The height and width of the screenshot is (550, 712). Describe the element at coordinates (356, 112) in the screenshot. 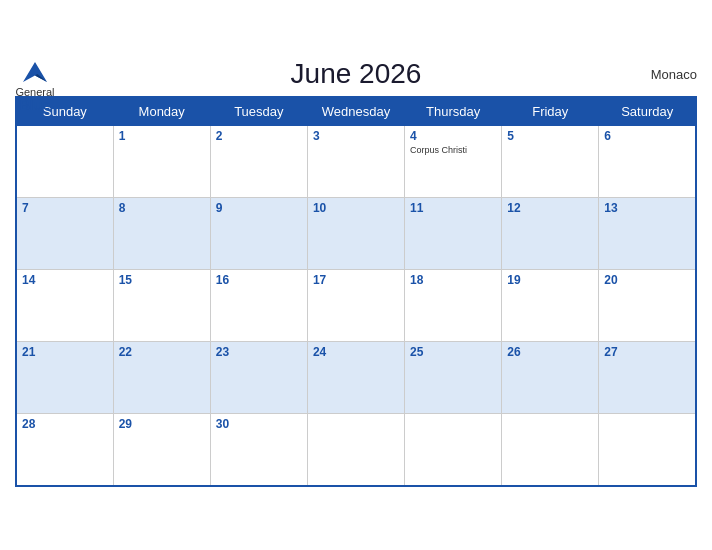

I see `header-wednesday: Wednesday` at that location.